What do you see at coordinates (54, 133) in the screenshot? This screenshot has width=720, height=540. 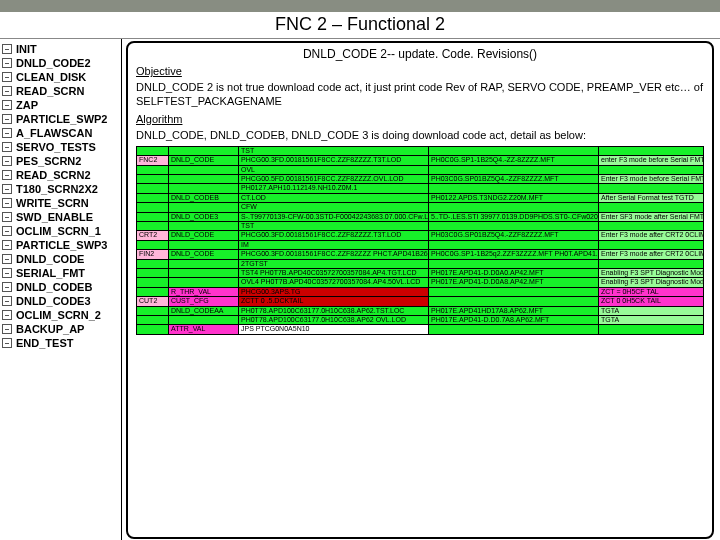 I see `tree-item-label: A_FLAWSCAN` at bounding box center [54, 133].